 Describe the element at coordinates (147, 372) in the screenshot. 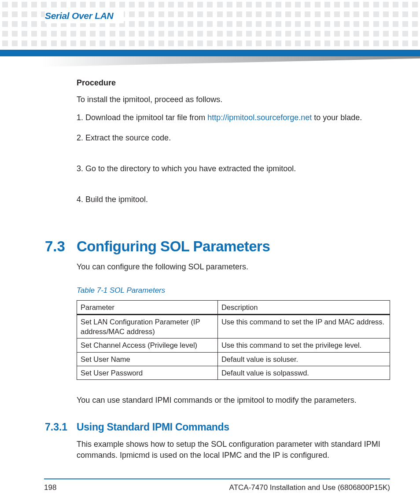

I see `table-cell: Set User Password` at that location.